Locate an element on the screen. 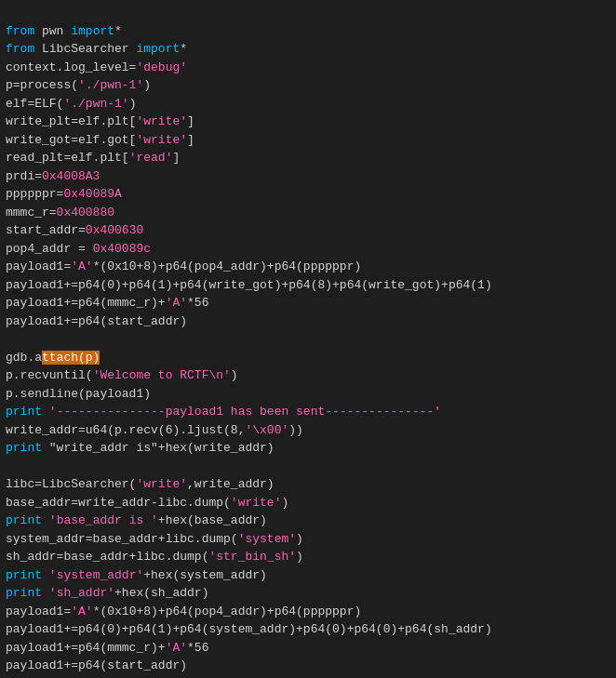 The image size is (616, 678). line-27: base_addr=write_addr-libc.dump('write') is located at coordinates (147, 502).